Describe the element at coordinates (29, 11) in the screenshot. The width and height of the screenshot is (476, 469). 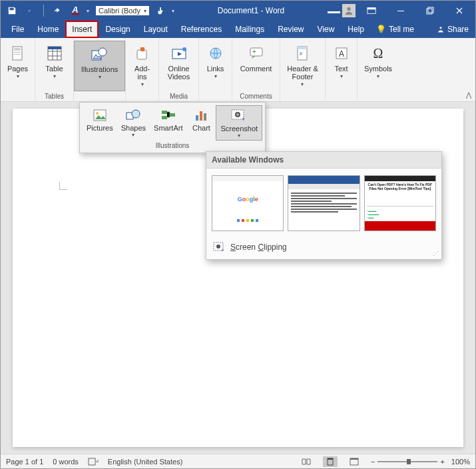
I see `undo-icon: ▾` at that location.